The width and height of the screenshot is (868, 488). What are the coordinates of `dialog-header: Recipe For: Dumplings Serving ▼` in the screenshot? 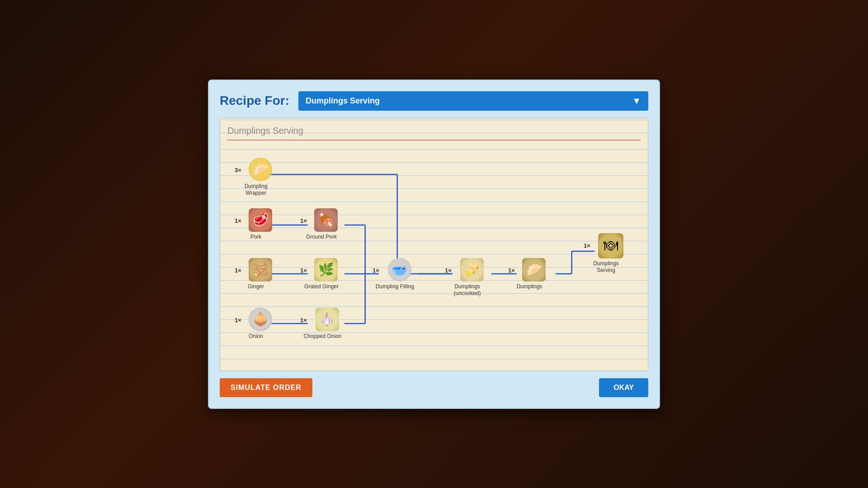 It's located at (434, 101).